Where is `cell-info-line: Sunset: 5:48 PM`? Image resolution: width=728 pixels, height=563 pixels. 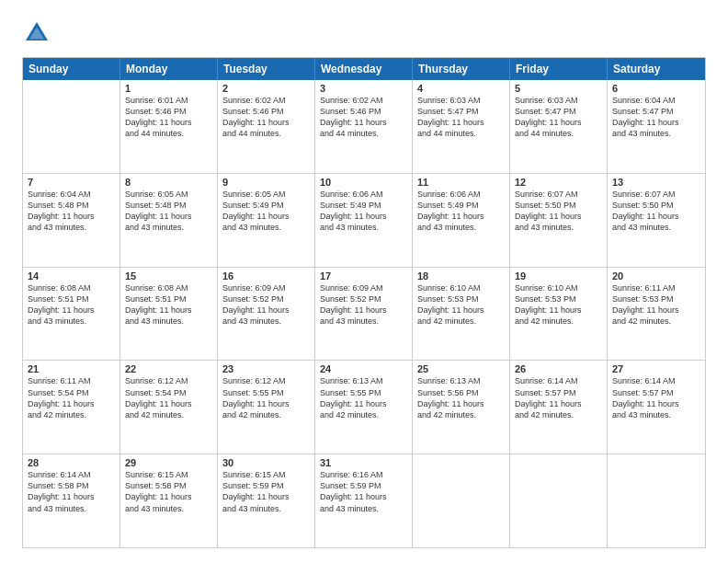 cell-info-line: Sunset: 5:48 PM is located at coordinates (169, 205).